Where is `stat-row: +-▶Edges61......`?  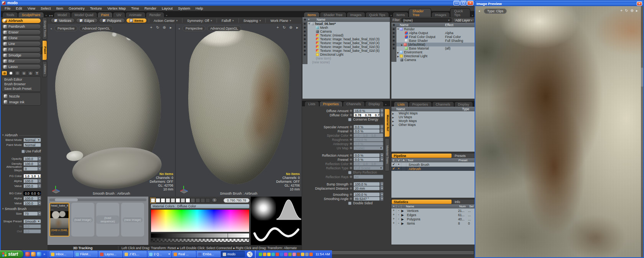 stat-row: +-▶Edges61...... is located at coordinates (434, 215).